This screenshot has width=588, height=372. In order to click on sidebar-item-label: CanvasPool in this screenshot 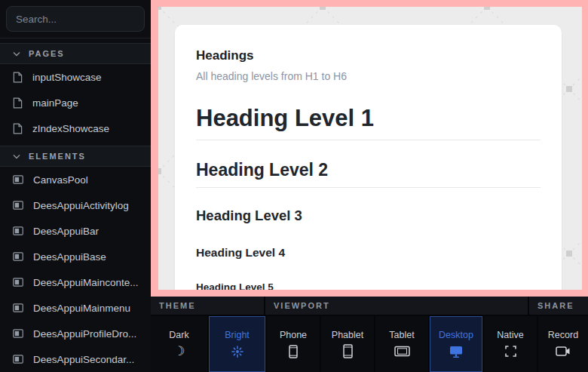, I will do `click(60, 180)`.